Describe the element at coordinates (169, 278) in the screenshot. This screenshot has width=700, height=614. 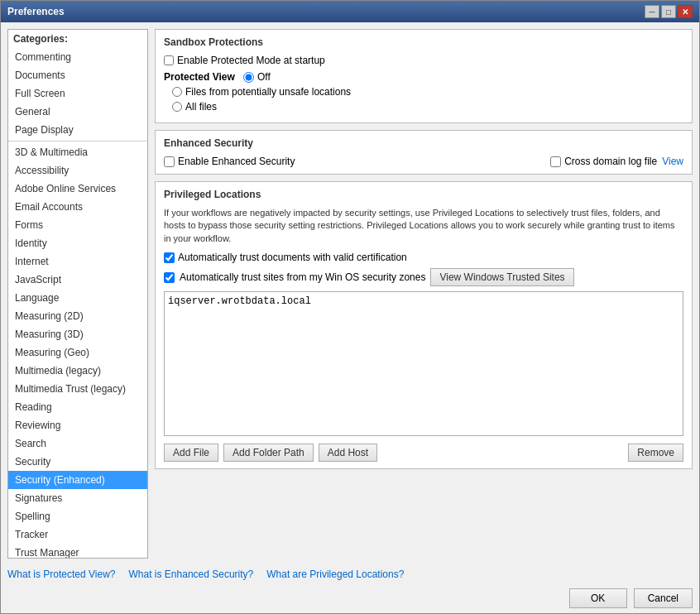
I see `auto-trust-win-checkbox` at that location.